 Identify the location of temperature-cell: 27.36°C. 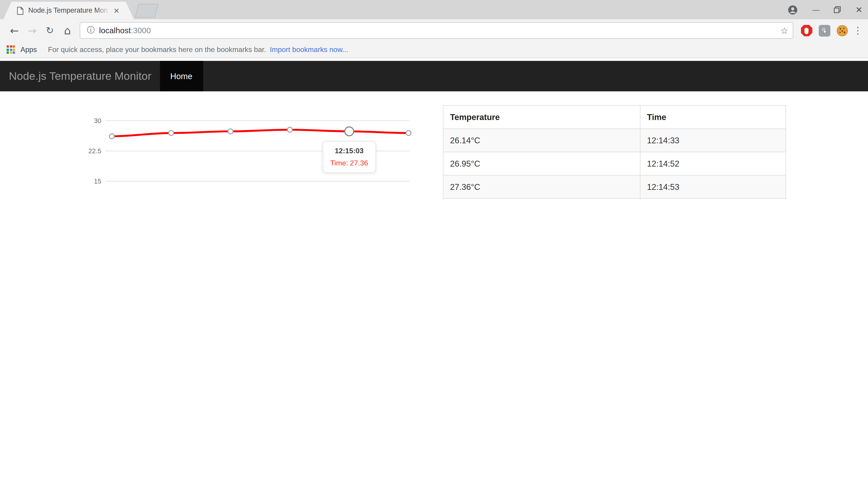
(541, 187).